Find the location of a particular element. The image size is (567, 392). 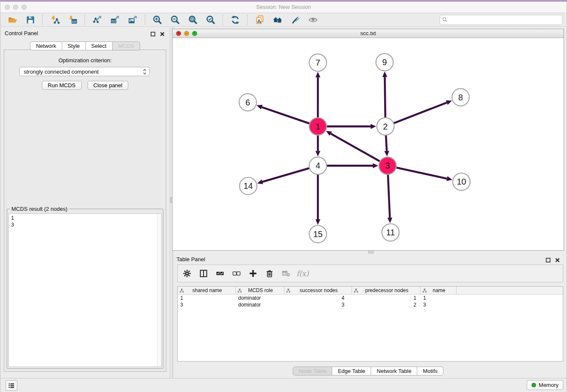

delete-column-button is located at coordinates (270, 273).